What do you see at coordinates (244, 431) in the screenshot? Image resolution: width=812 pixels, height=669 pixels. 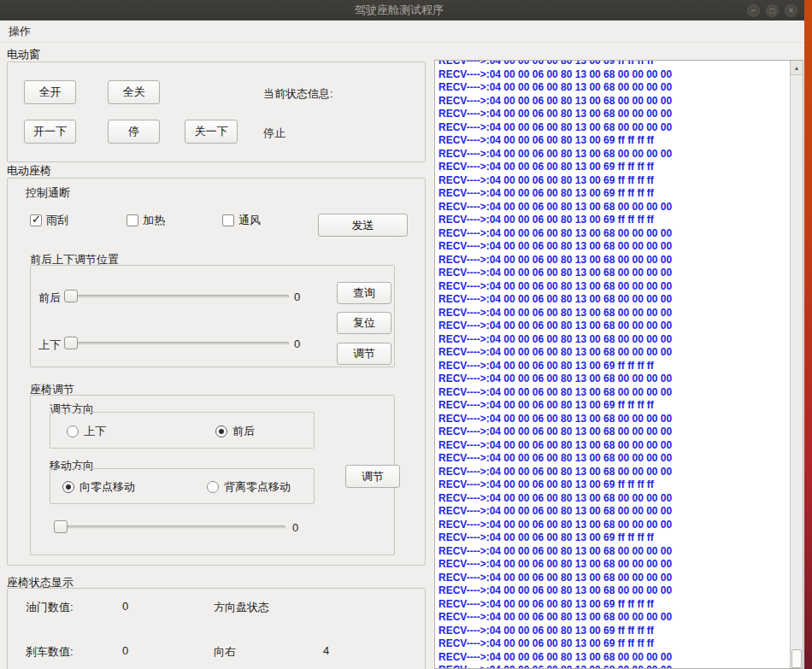 I see `direction-radio-frontback-label: 前后` at bounding box center [244, 431].